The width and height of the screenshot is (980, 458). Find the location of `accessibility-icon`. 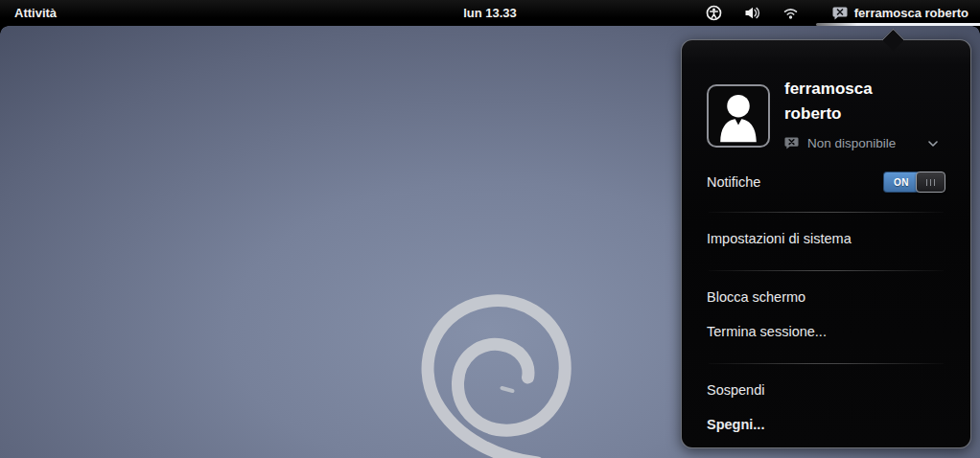

accessibility-icon is located at coordinates (713, 13).